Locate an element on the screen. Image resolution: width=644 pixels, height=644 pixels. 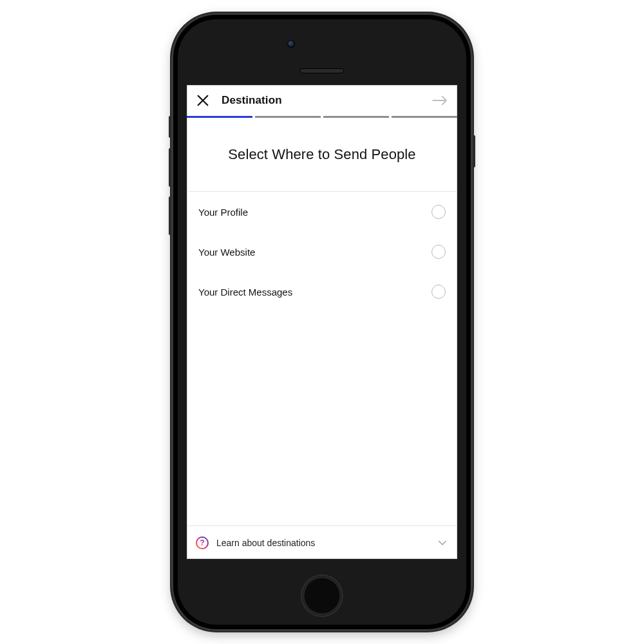
help-icon: ? is located at coordinates (202, 543).